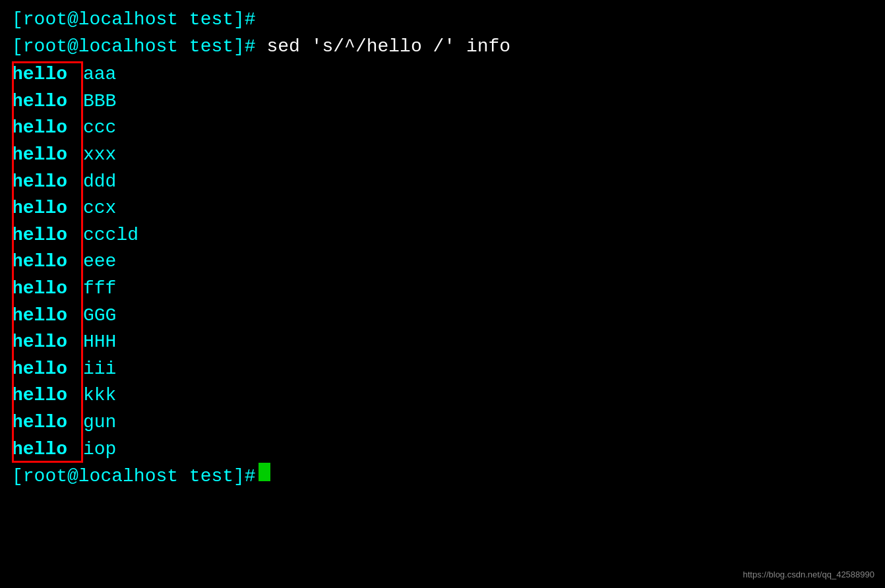  I want to click on output-line-15: hello iop, so click(443, 450).